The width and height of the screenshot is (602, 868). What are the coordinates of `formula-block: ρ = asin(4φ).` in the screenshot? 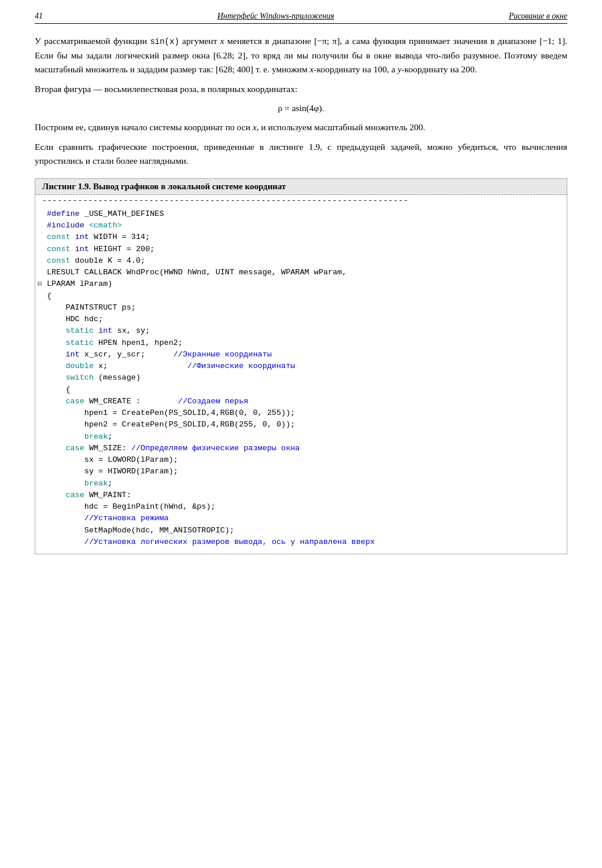 It's located at (301, 108).